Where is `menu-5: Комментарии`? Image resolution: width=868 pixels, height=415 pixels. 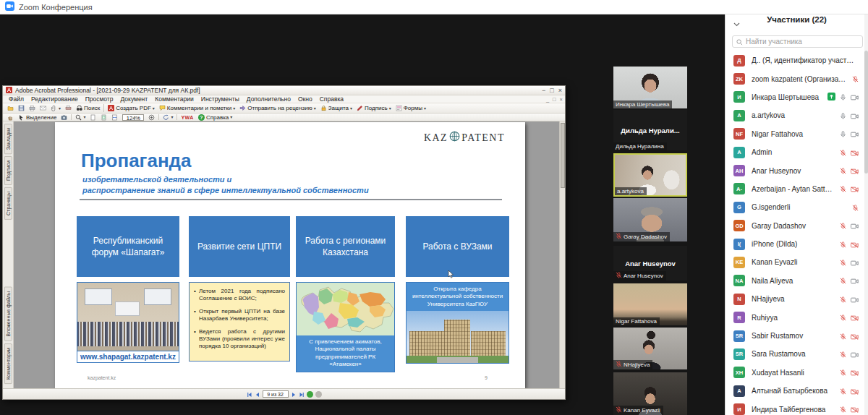 menu-5: Комментарии is located at coordinates (174, 99).